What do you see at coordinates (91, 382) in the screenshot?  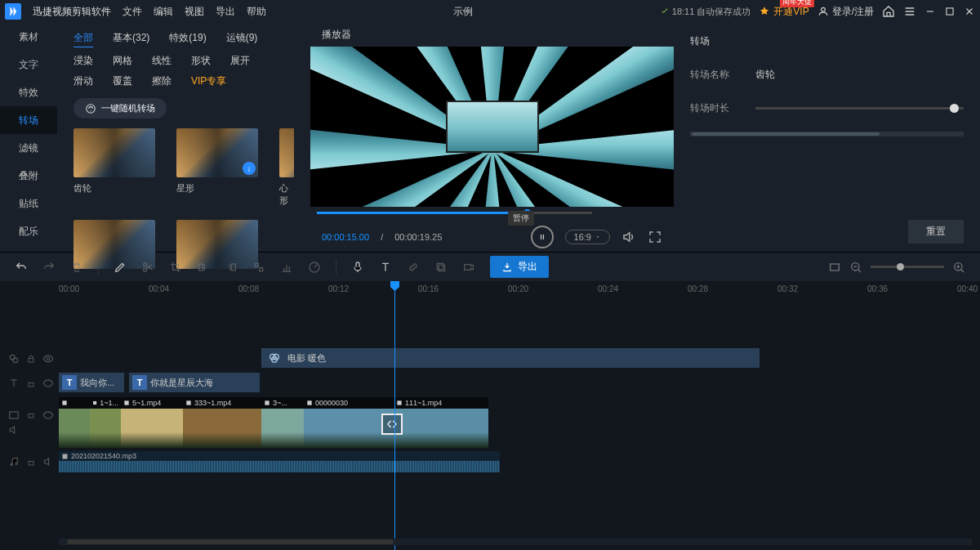 I see `text-clip: T我向你...` at bounding box center [91, 382].